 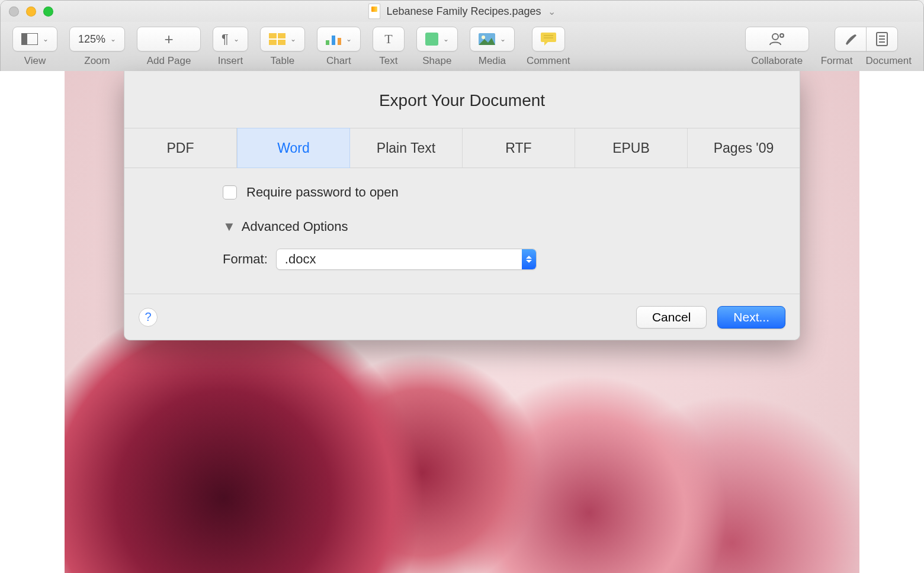 What do you see at coordinates (496, 227) in the screenshot?
I see `advanced-options-disclosure: ▼ Advanced Options` at bounding box center [496, 227].